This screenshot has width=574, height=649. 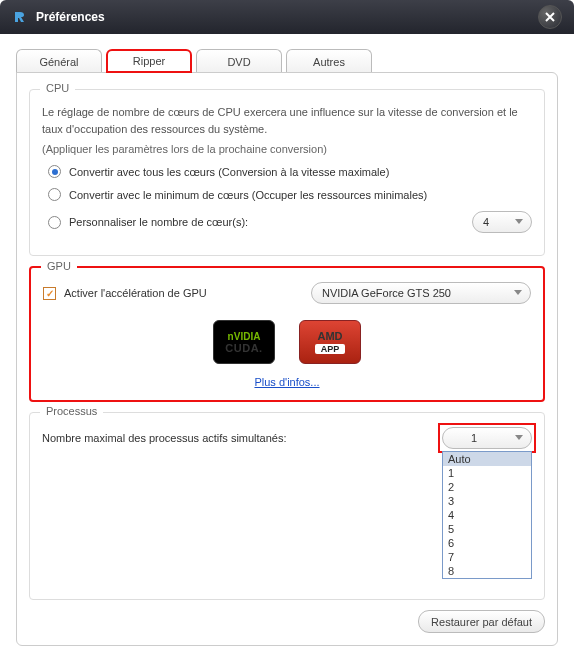 I want to click on process-count-dropdown: Auto 1 2 3 4 5 6 7 8, so click(x=487, y=515).